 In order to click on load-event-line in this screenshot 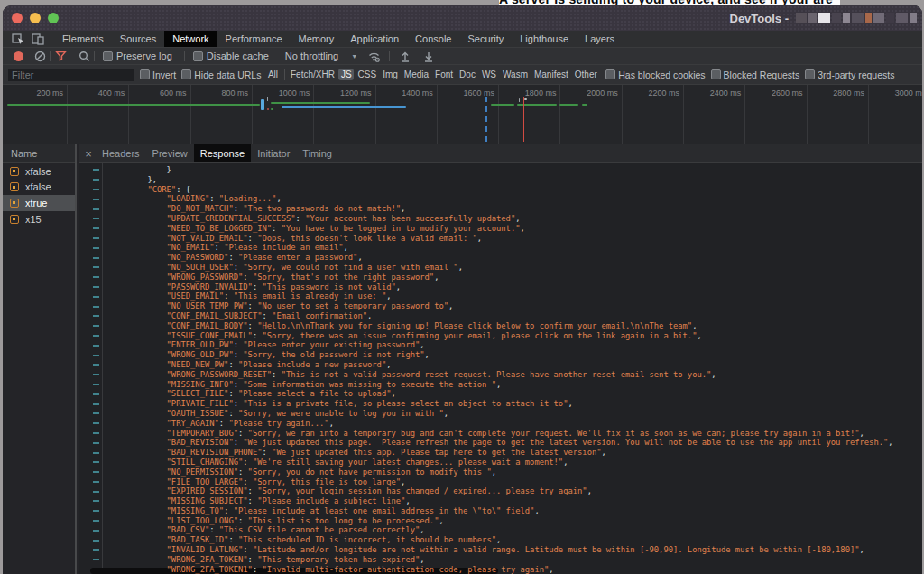, I will do `click(523, 119)`.